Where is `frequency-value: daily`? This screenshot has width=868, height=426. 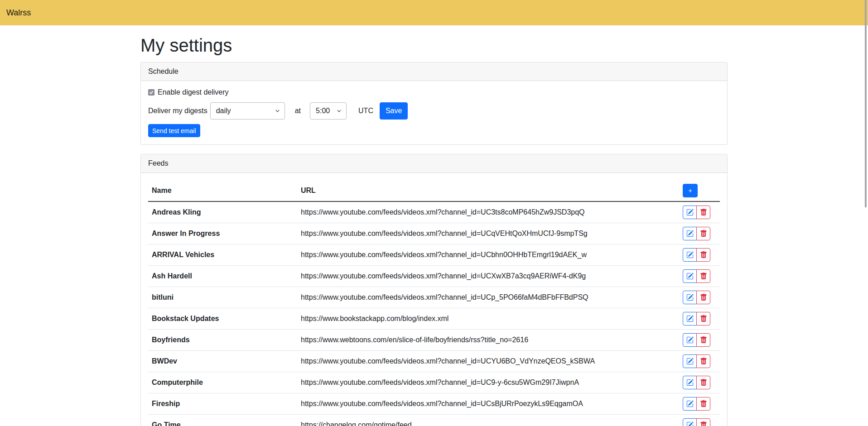
frequency-value: daily is located at coordinates (224, 111).